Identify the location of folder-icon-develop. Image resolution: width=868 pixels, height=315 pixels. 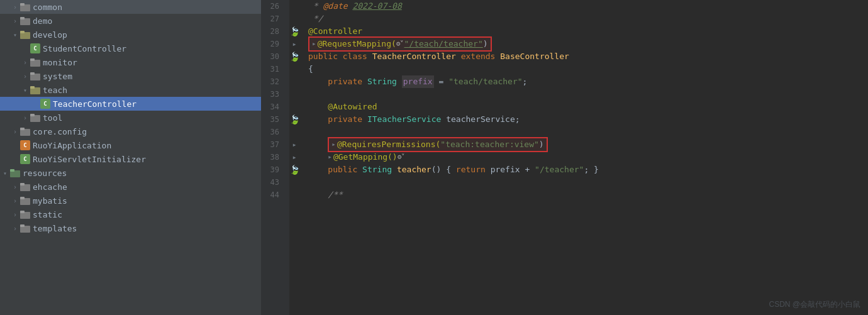
(25, 35).